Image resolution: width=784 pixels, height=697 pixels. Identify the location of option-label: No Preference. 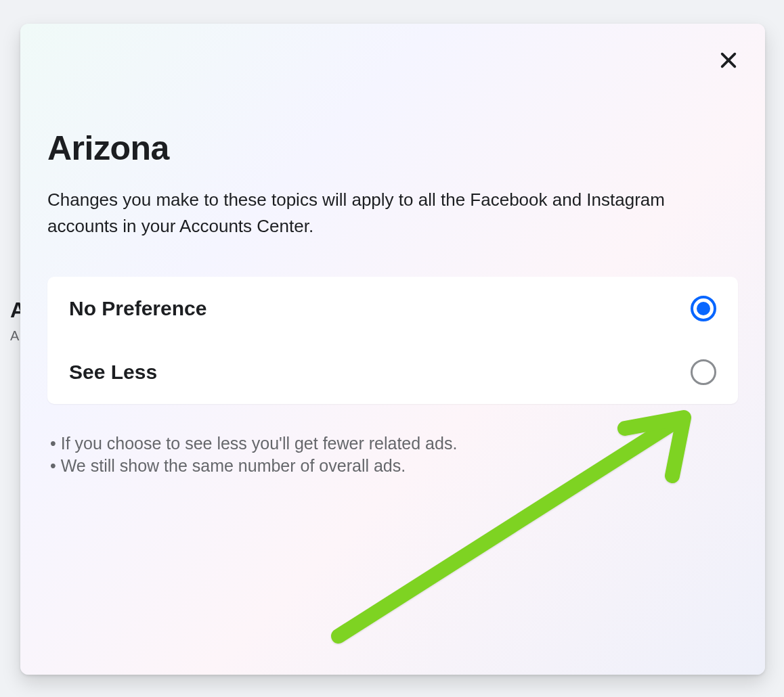
(138, 309).